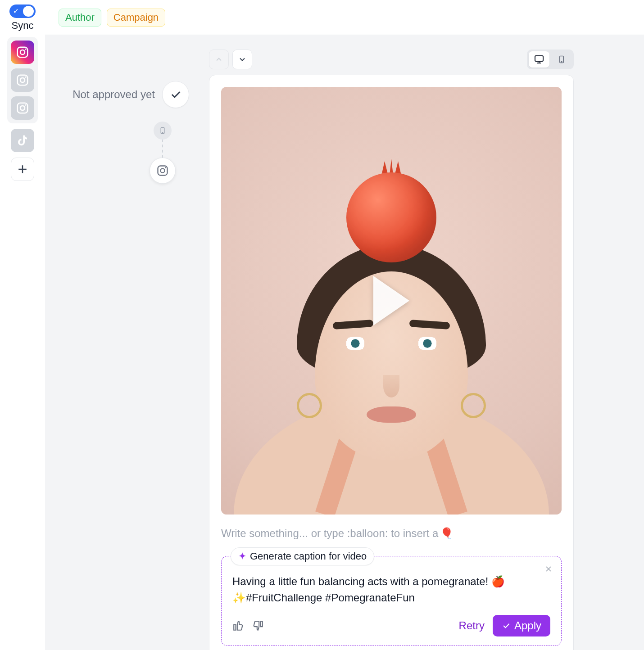 The height and width of the screenshot is (650, 644). What do you see at coordinates (528, 626) in the screenshot?
I see `apply-label: Apply` at bounding box center [528, 626].